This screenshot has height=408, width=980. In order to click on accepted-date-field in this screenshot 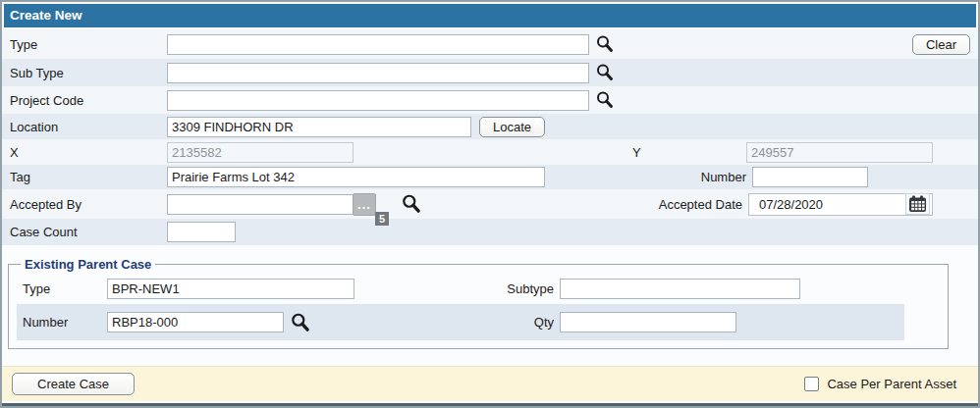, I will do `click(841, 204)`.